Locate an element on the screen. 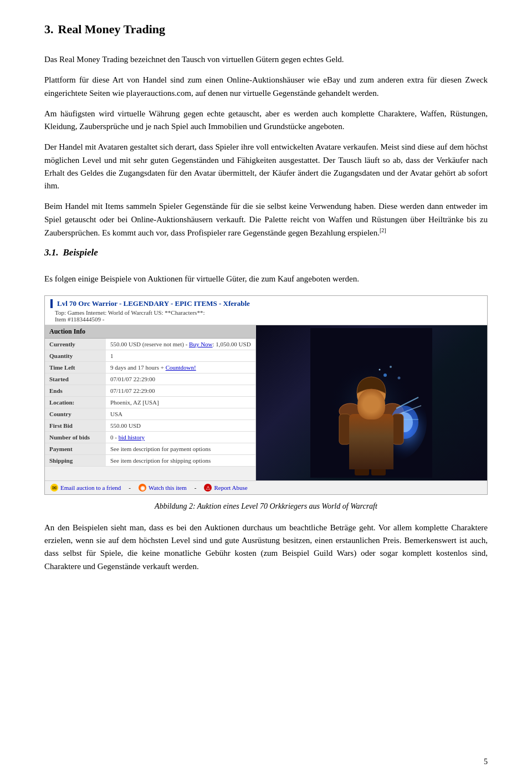 This screenshot has width=532, height=783. row-label-country: Country is located at coordinates (75, 414).